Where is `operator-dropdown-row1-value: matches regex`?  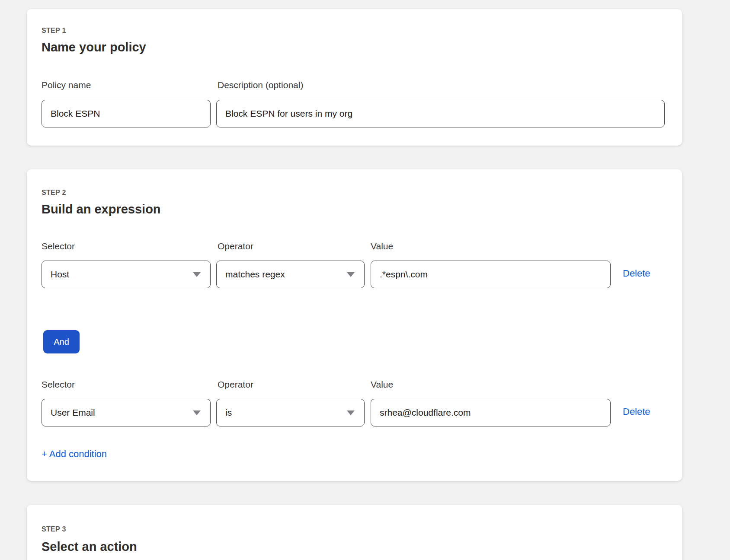
operator-dropdown-row1-value: matches regex is located at coordinates (255, 274).